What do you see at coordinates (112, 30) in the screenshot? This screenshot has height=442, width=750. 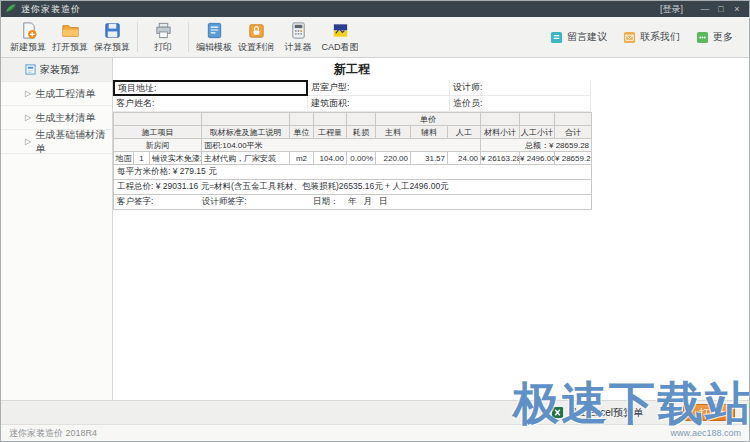 I see `save-budget-icon` at bounding box center [112, 30].